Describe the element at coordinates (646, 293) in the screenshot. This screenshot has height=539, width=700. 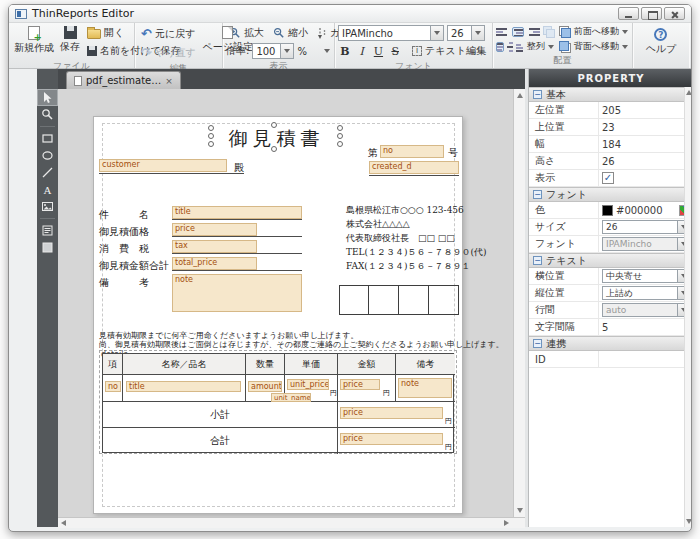
I see `valign-select: 上詰め` at that location.